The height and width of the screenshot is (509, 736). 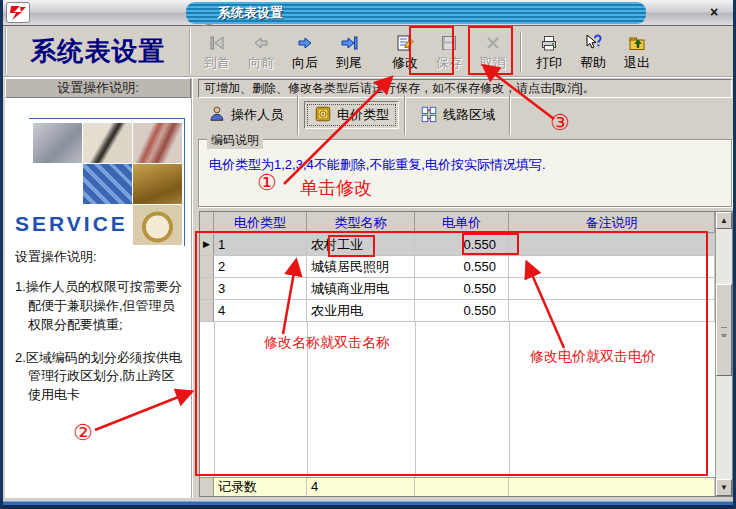 What do you see at coordinates (260, 222) in the screenshot?
I see `column-header-price-type: 电价类型` at bounding box center [260, 222].